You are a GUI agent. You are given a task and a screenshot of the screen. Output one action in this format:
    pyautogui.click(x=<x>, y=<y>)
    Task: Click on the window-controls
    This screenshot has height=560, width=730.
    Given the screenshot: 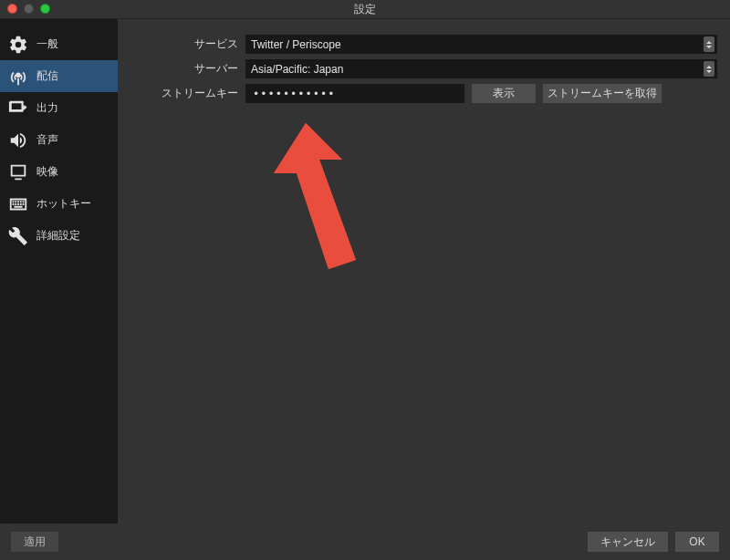 What is the action you would take?
    pyautogui.click(x=29, y=9)
    